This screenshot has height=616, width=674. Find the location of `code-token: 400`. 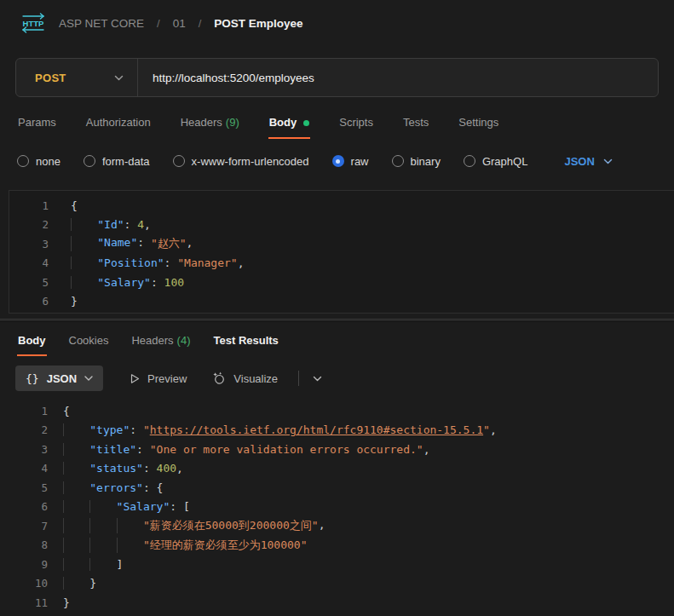

code-token: 400 is located at coordinates (167, 469).